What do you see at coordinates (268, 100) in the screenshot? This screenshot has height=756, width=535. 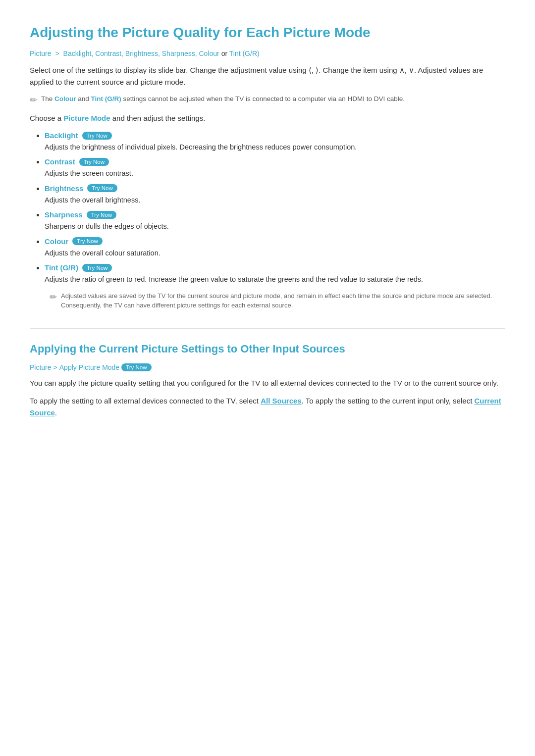 I see `note-block-1: ✏ The Colour and Tint (G/R) settings can…` at bounding box center [268, 100].